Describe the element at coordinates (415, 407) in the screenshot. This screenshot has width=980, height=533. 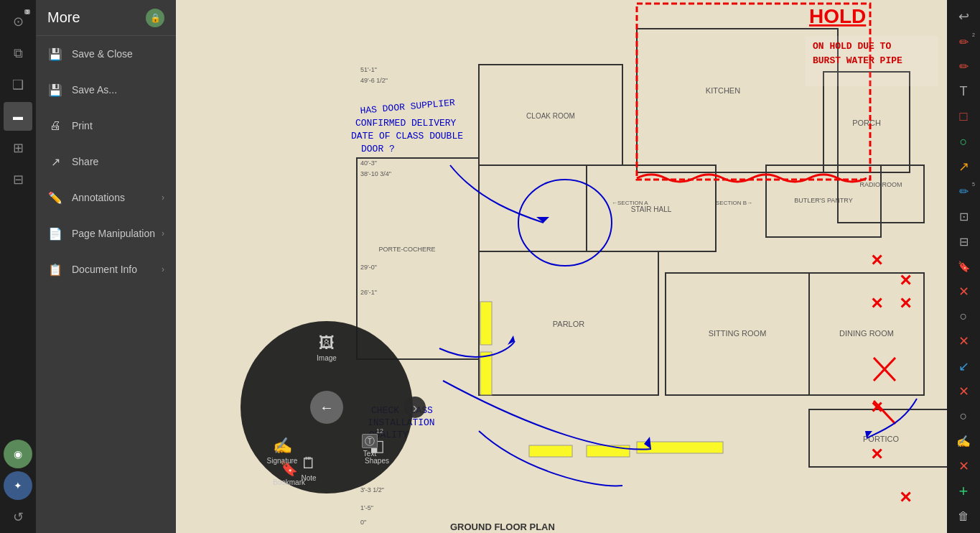
I see `radial-expand-button: ›` at that location.